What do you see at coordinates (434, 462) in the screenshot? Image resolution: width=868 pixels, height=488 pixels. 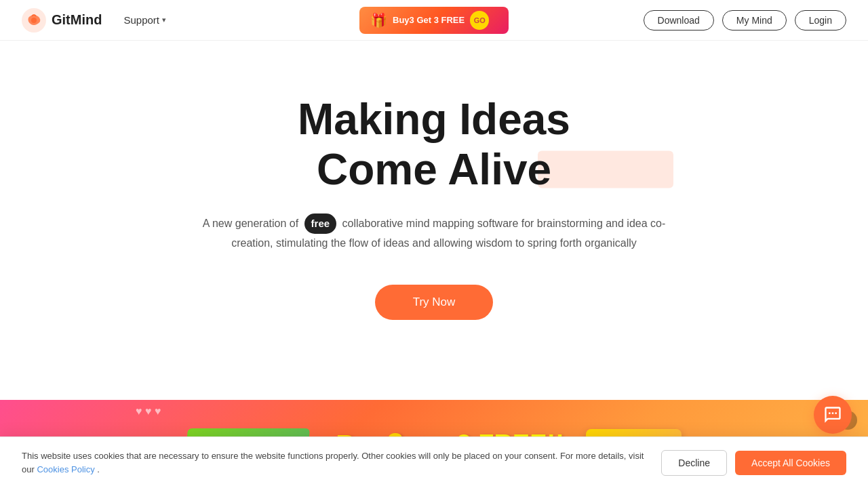 I see `cookie-banner: This website uses cookies that are neces…` at bounding box center [434, 462].